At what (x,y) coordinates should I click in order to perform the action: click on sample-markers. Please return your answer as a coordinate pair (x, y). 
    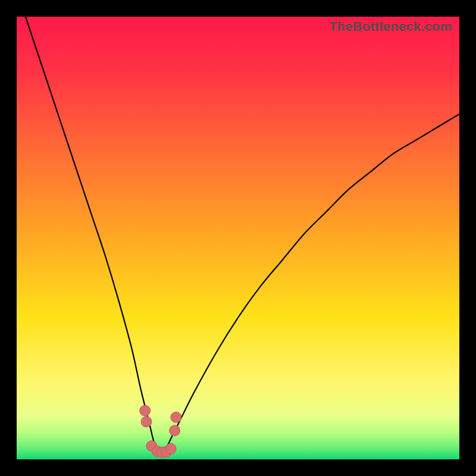
    Looking at the image, I should click on (161, 431).